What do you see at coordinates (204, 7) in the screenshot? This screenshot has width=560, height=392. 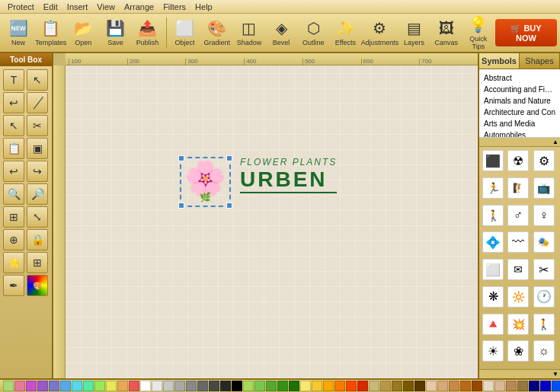 I see `menu-help: Help` at bounding box center [204, 7].